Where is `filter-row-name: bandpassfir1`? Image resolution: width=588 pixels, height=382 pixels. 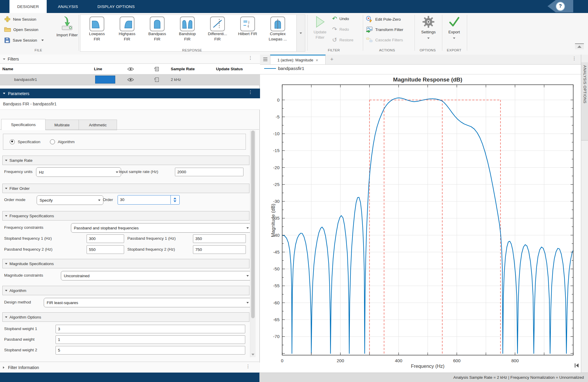 filter-row-name: bandpassfir1 is located at coordinates (52, 80).